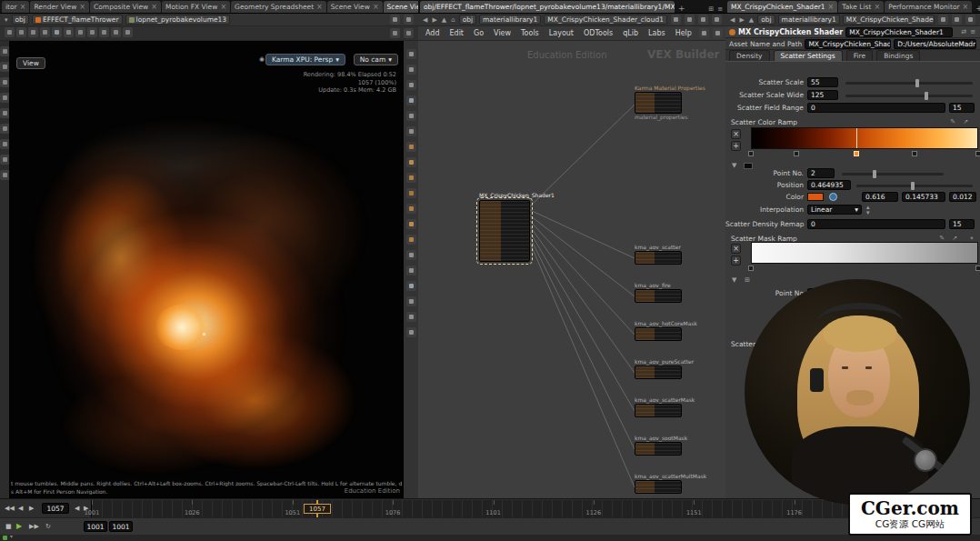 The width and height of the screenshot is (980, 541). I want to click on current-frame-field: 1057, so click(55, 508).